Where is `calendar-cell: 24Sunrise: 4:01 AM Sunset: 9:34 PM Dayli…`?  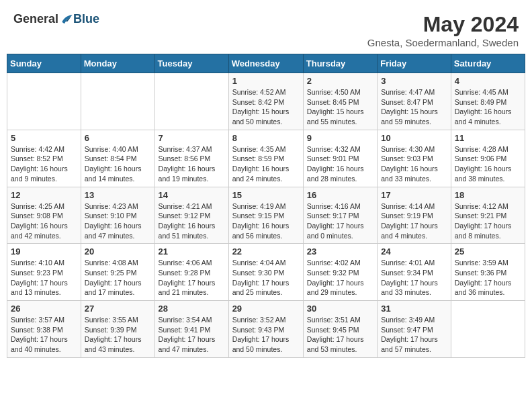
calendar-cell: 24Sunrise: 4:01 AM Sunset: 9:34 PM Dayli… is located at coordinates (414, 273).